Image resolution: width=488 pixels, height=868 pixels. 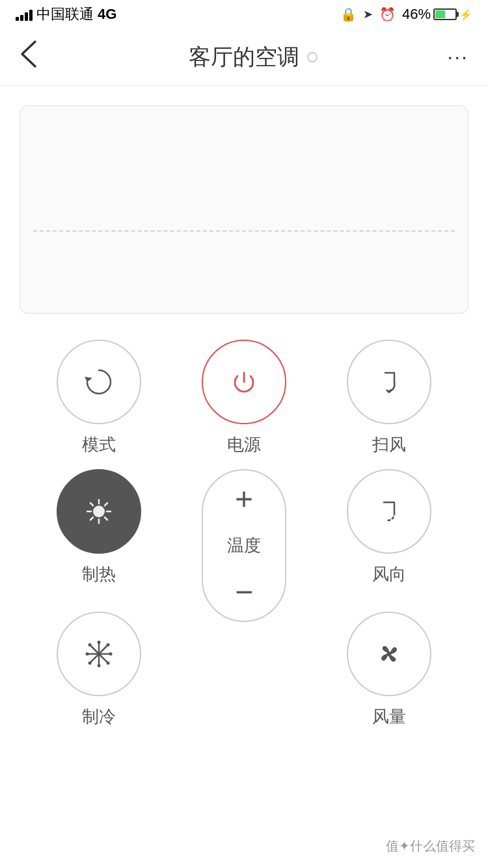 I want to click on fan-speed-label: 风量, so click(x=389, y=717).